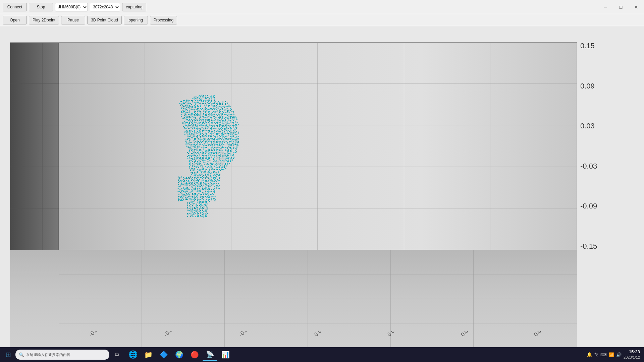  I want to click on connect-button: Connect, so click(15, 7).